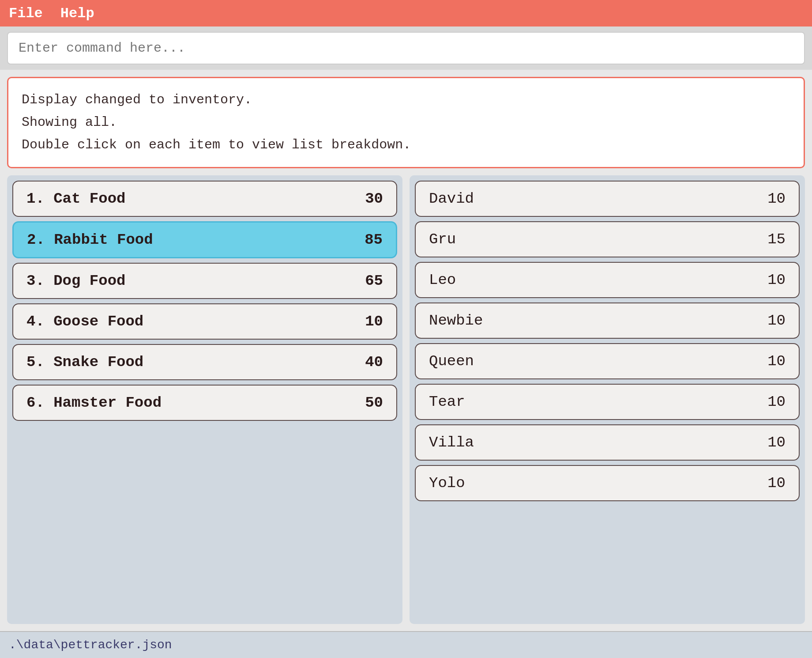  I want to click on right-item-name: Queen, so click(451, 361).